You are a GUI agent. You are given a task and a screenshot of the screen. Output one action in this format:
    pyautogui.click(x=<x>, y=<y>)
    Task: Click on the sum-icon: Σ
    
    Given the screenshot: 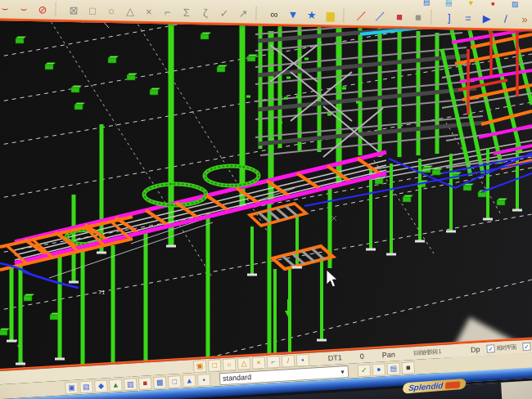 What is the action you would take?
    pyautogui.click(x=187, y=11)
    